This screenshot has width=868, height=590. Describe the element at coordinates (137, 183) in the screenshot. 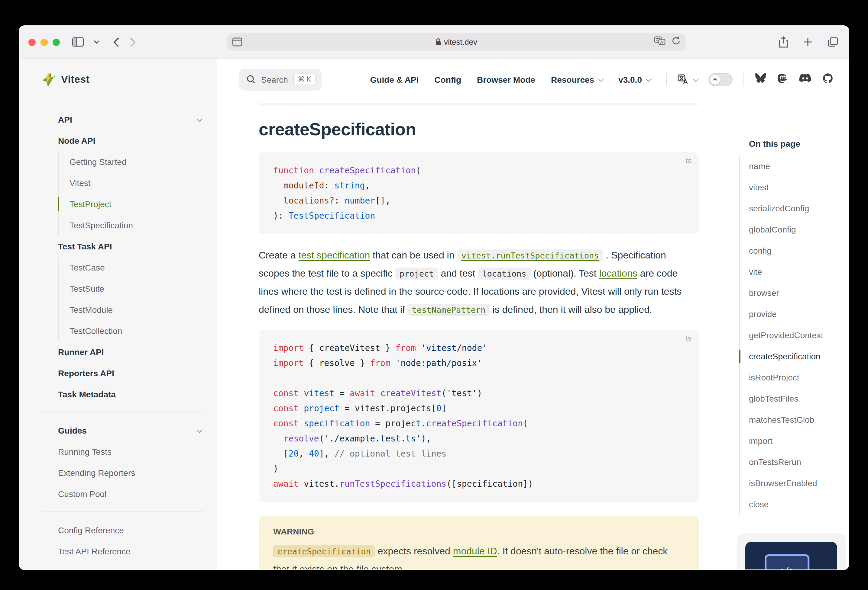

I see `sidebar-item-vitest: Vitest` at that location.